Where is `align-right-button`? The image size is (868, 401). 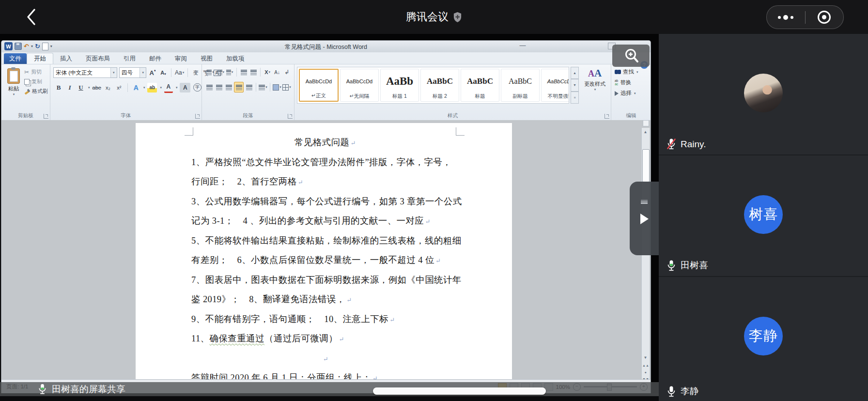
align-right-button is located at coordinates (229, 87).